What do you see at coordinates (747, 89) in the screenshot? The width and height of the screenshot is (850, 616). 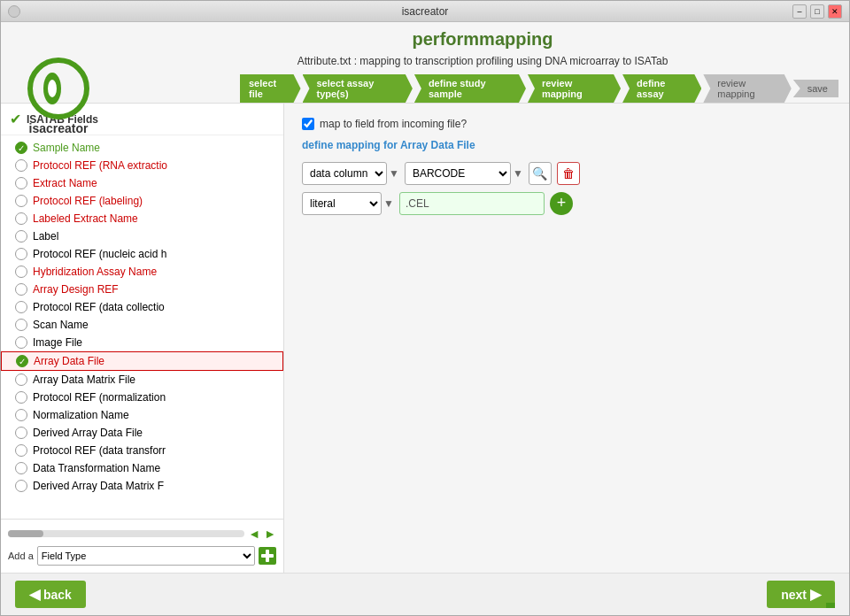 I see `bc-review-mapping-2: review mapping` at bounding box center [747, 89].